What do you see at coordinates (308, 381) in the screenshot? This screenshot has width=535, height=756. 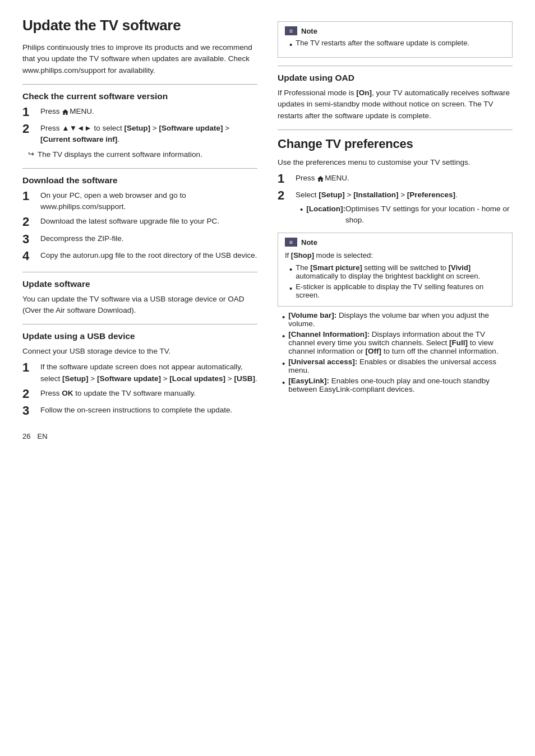 I see `easylink-bold: [EasyLink]:` at bounding box center [308, 381].